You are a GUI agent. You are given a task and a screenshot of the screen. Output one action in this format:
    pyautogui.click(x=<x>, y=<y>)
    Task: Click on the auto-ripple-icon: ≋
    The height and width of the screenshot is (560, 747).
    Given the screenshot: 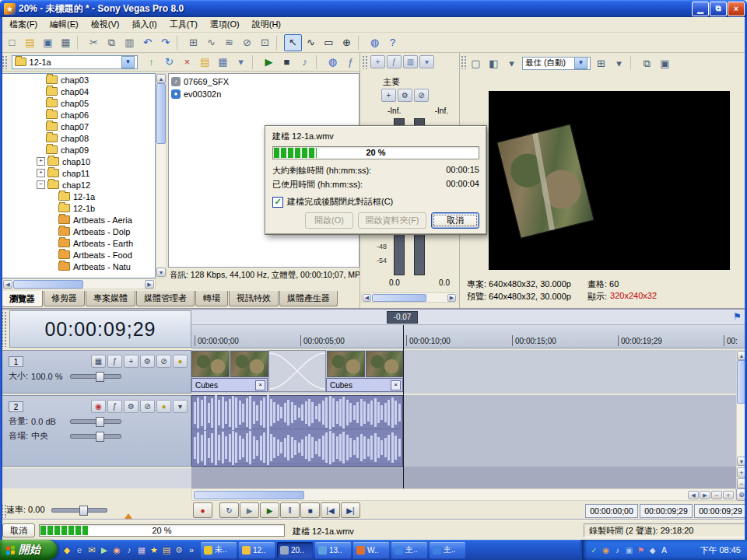 What is the action you would take?
    pyautogui.click(x=229, y=43)
    